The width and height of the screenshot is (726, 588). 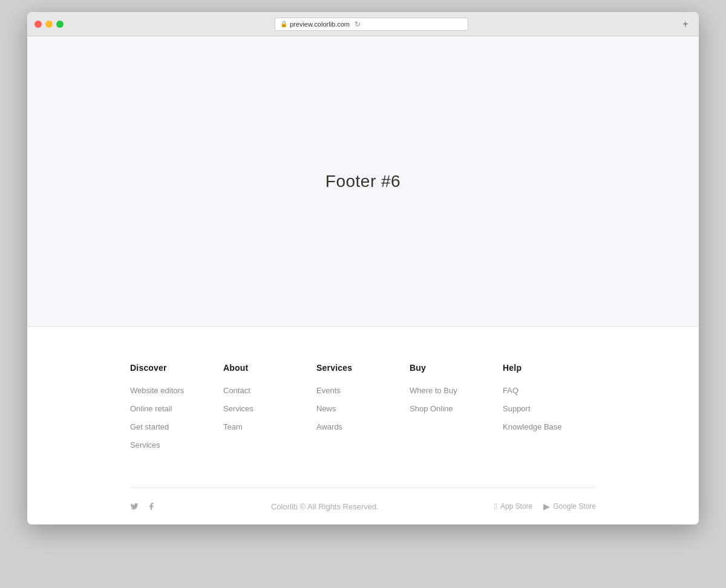 What do you see at coordinates (532, 427) in the screenshot?
I see `link-knowledge-base: Knowledge Base` at bounding box center [532, 427].